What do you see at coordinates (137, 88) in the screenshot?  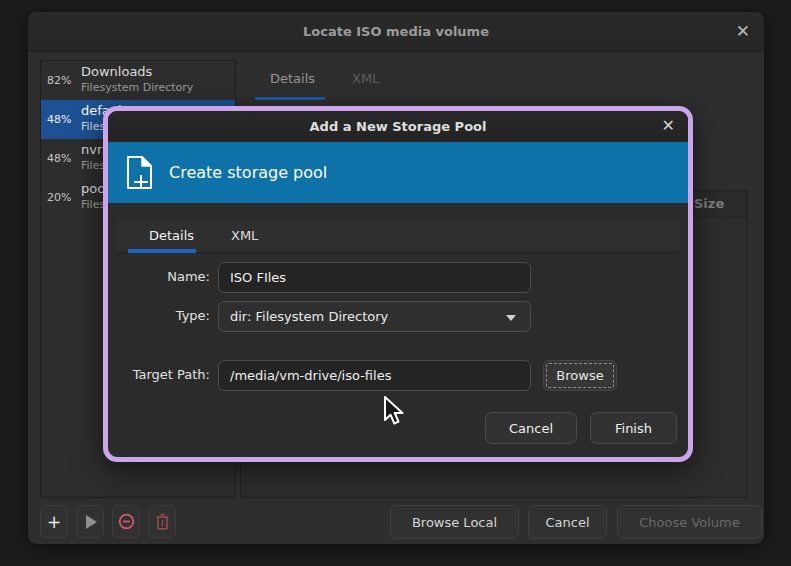 I see `pool-type: Filesystem Directory` at bounding box center [137, 88].